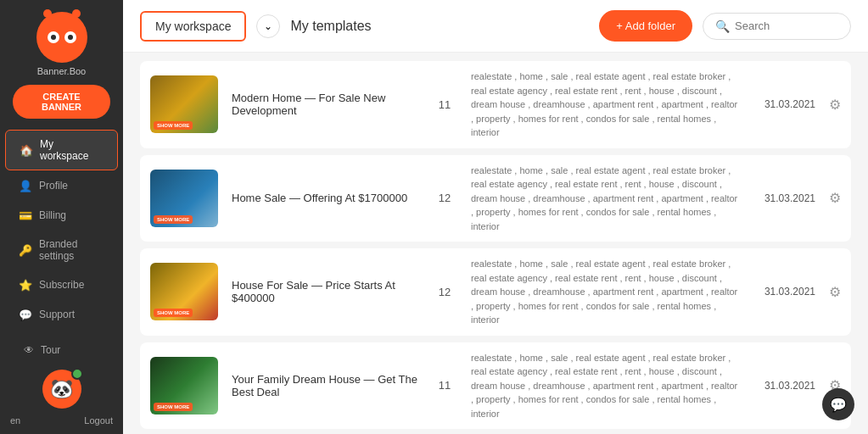  What do you see at coordinates (62, 71) in the screenshot?
I see `brand-name: Banner.Boo` at bounding box center [62, 71].